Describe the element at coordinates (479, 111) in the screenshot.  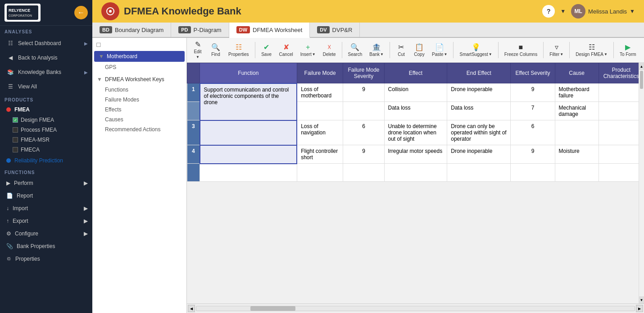
I see `end-effect-cell-2: Data loss` at that location.